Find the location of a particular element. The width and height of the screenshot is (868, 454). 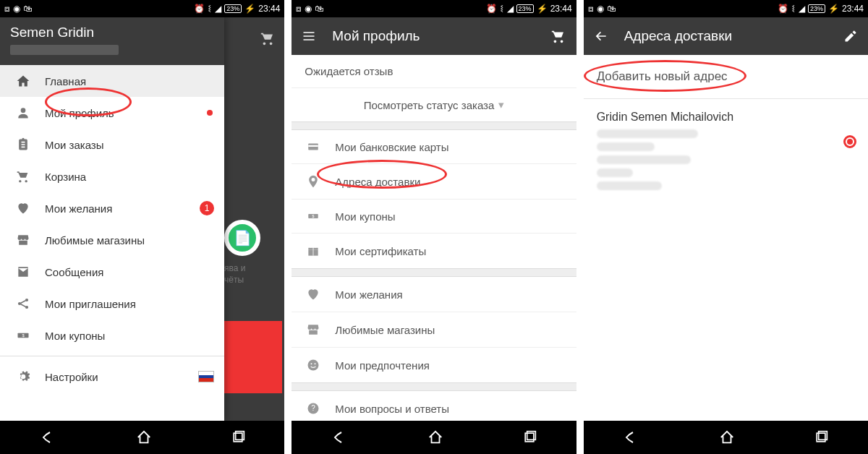

user-name: Semen Gridin is located at coordinates (112, 33).